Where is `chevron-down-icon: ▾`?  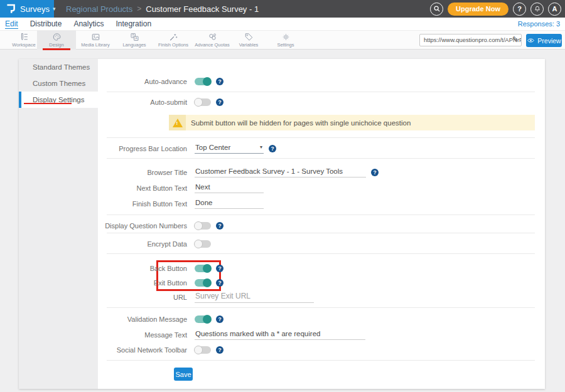
chevron-down-icon: ▾ is located at coordinates (261, 147).